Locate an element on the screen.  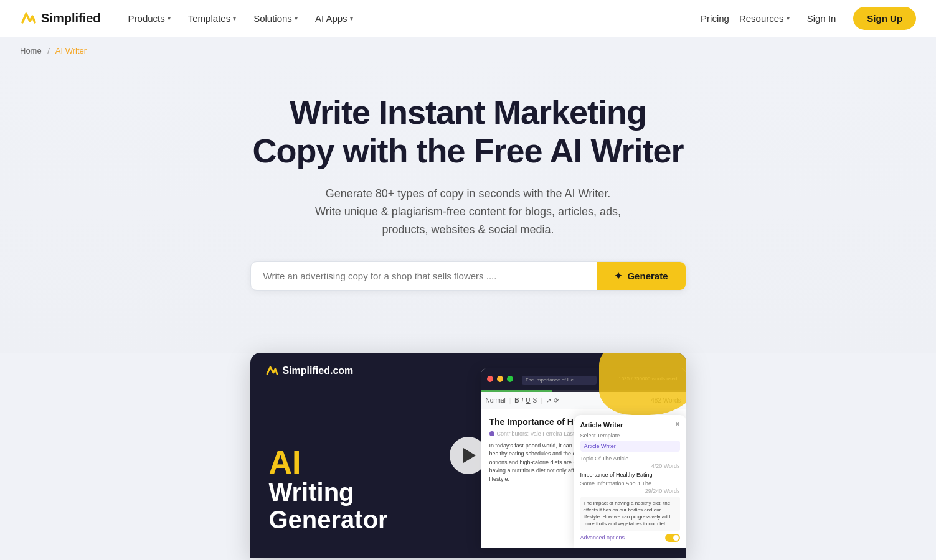
ai-panel-advanced-options: Advanced options is located at coordinates (630, 538).